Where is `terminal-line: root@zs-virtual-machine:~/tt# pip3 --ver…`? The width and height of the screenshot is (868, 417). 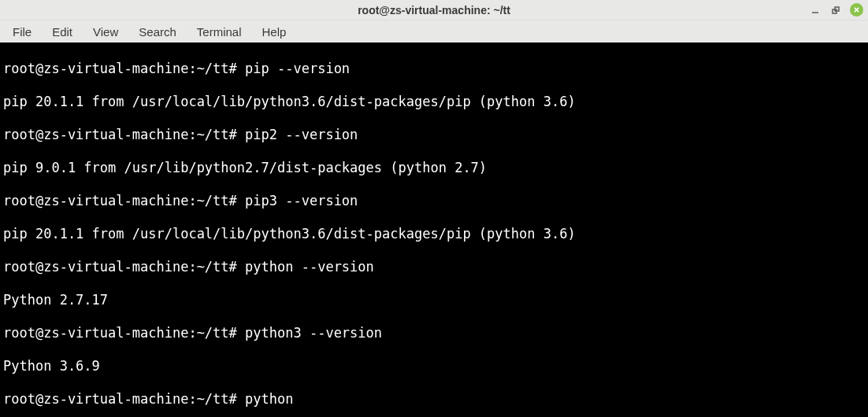
terminal-line: root@zs-virtual-machine:~/tt# pip3 --ver… is located at coordinates (434, 201).